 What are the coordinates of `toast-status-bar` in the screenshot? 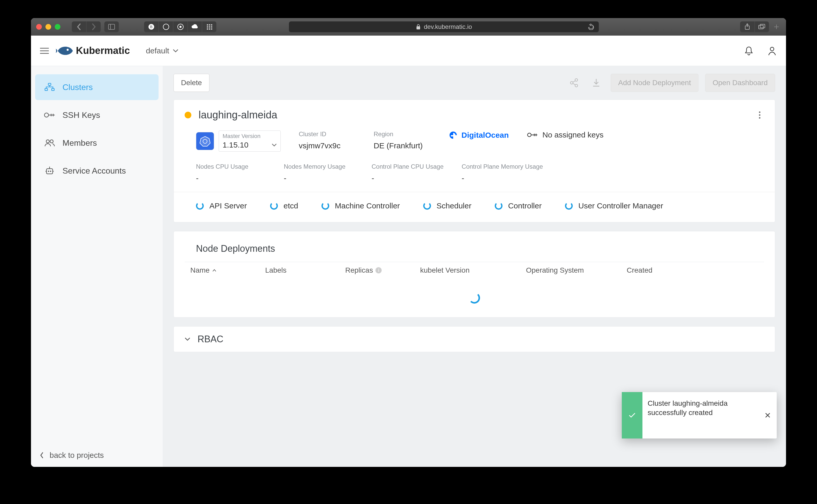 It's located at (632, 415).